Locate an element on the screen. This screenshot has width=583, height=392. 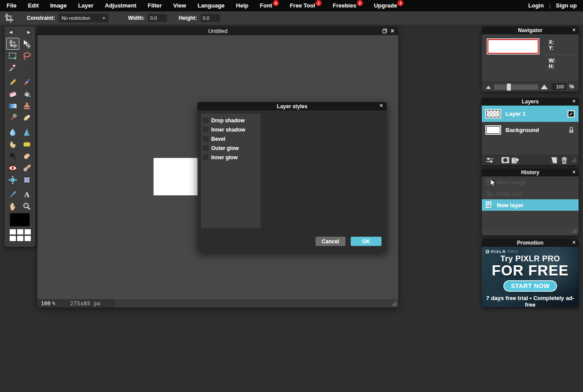
menu-item-layer: Layer is located at coordinates (86, 5).